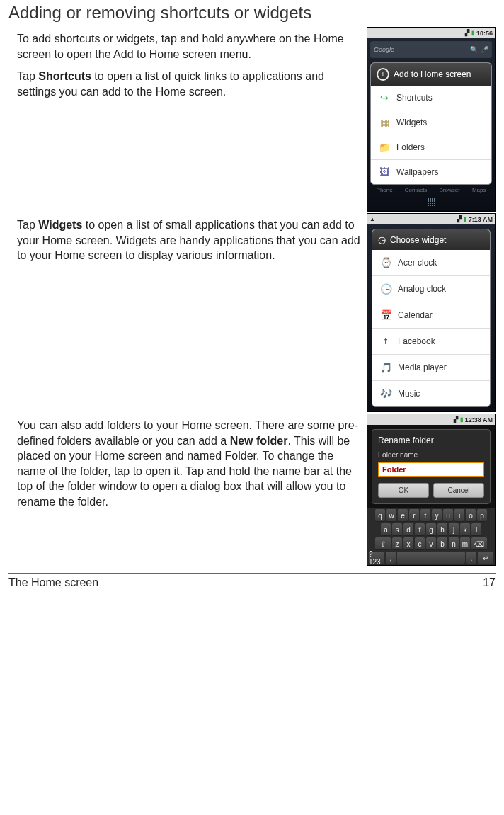 The height and width of the screenshot is (815, 504). What do you see at coordinates (431, 341) in the screenshot?
I see `widget-item-facebook: fFacebook` at bounding box center [431, 341].